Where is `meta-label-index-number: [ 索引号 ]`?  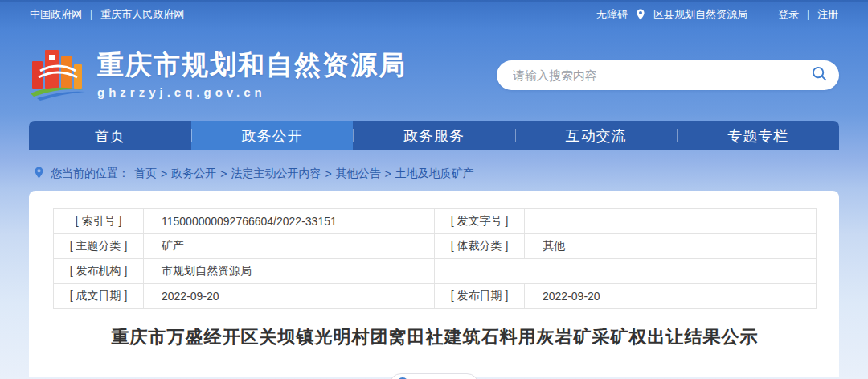
meta-label-index-number: [ 索引号 ] is located at coordinates (99, 222).